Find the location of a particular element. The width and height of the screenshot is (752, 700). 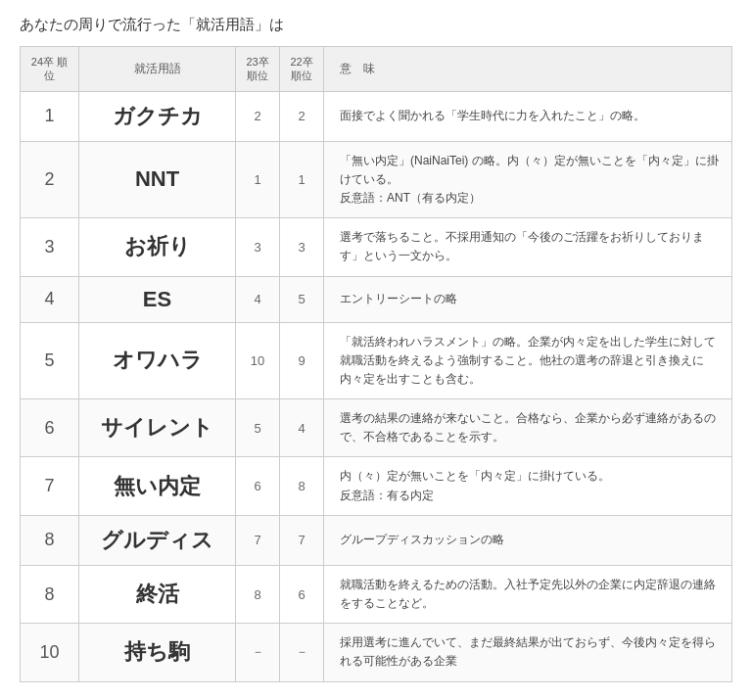

cell-meaning: 選考の結果の連絡が来ないこと。合格なら、企業から必ず連絡があるので、不合格である… is located at coordinates (529, 429).